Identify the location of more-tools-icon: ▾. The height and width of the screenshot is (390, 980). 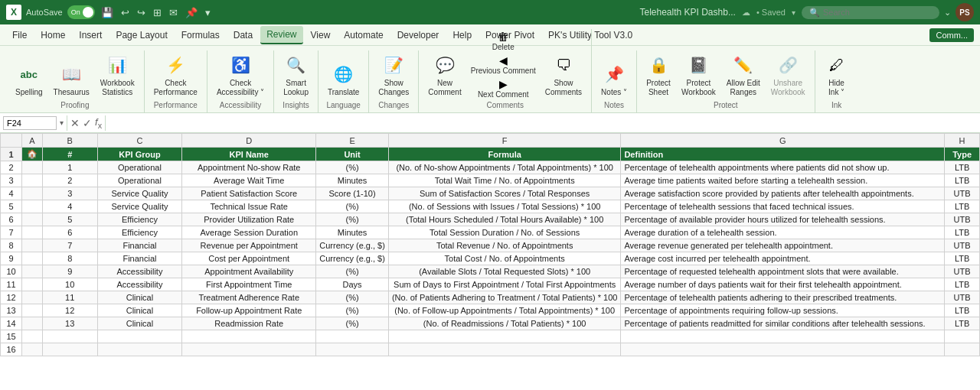
(208, 12).